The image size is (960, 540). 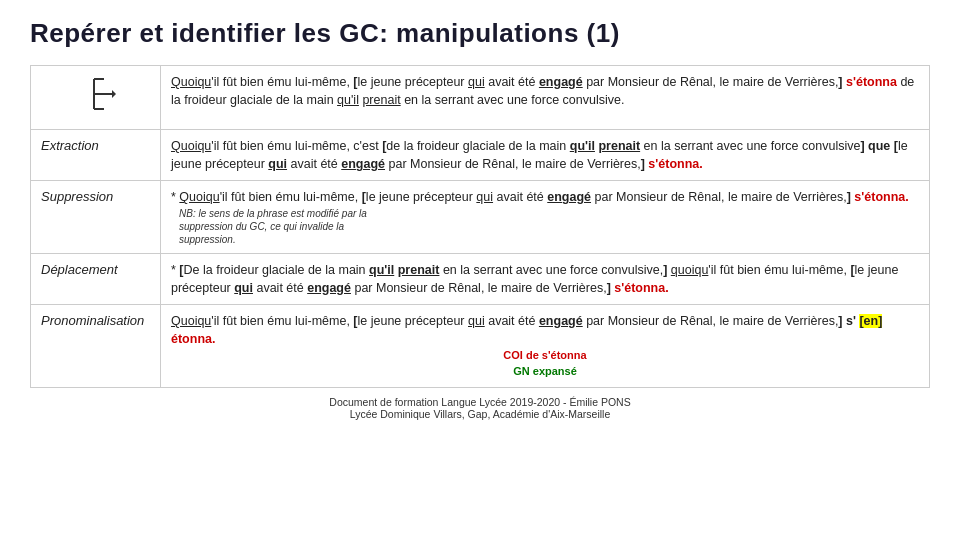 What do you see at coordinates (545, 372) in the screenshot?
I see `gn-label: GN expansé` at bounding box center [545, 372].